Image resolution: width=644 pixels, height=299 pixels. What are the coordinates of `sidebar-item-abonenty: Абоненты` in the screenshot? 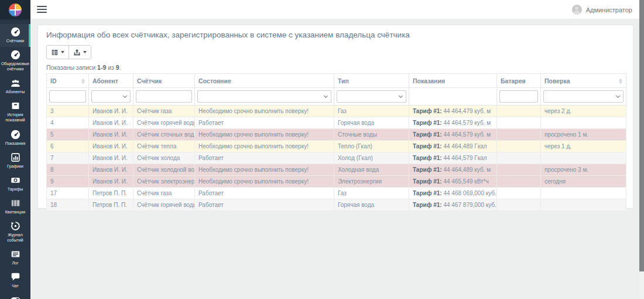 It's located at (15, 87).